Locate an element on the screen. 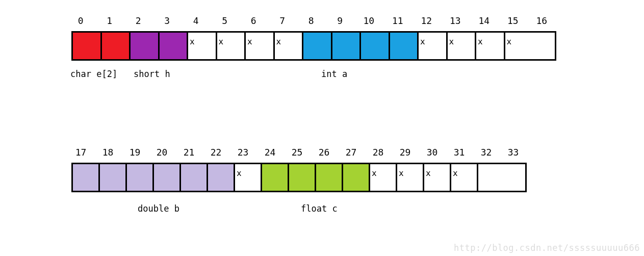 Image resolution: width=644 pixels, height=256 pixels. byte-index: 8 is located at coordinates (311, 20).